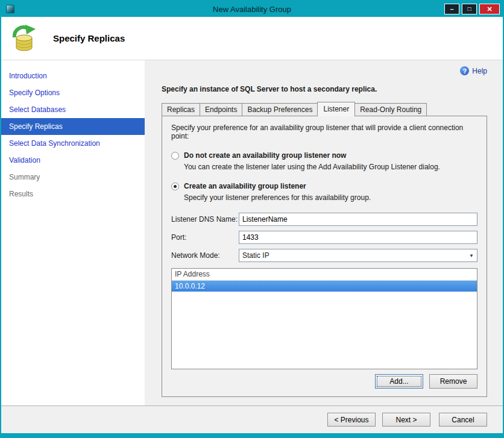 This screenshot has height=438, width=504. Describe the element at coordinates (324, 381) in the screenshot. I see `ip-list-actions: Add... Remove` at that location.